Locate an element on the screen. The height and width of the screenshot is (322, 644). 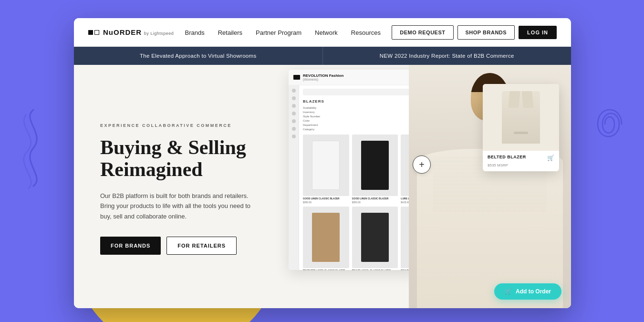
product-card-image is located at coordinates (521, 117).